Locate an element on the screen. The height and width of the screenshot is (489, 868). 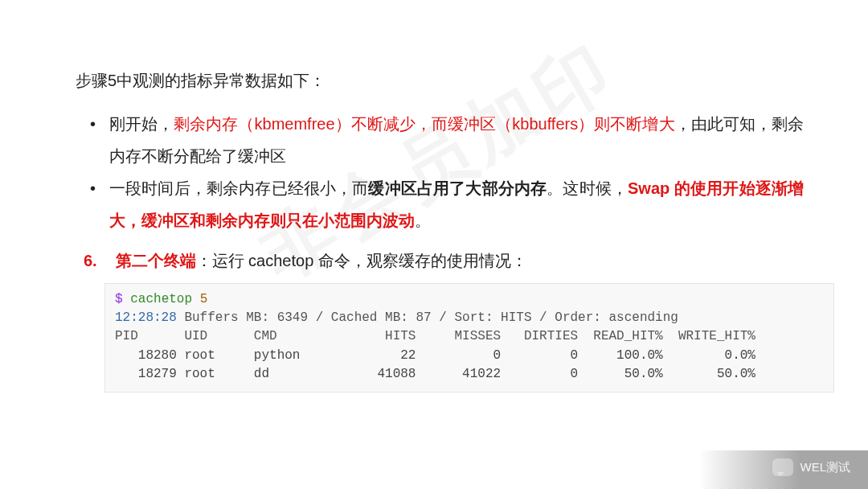
text-run: 剩余内存（kbmemfree）不断减少，而缓冲区（kbbuffers）则不断增大 is located at coordinates (424, 124).